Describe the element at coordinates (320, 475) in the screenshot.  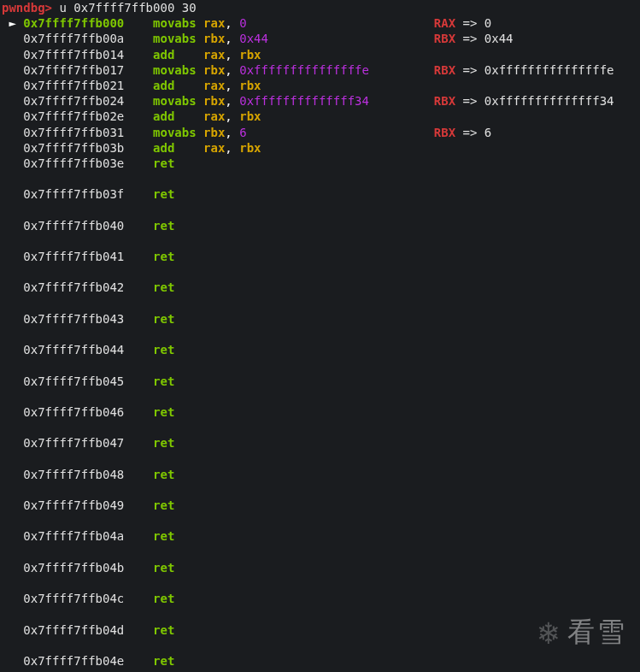
I see `disasm-row: 0x7ffff7ffb048 ret` at that location.